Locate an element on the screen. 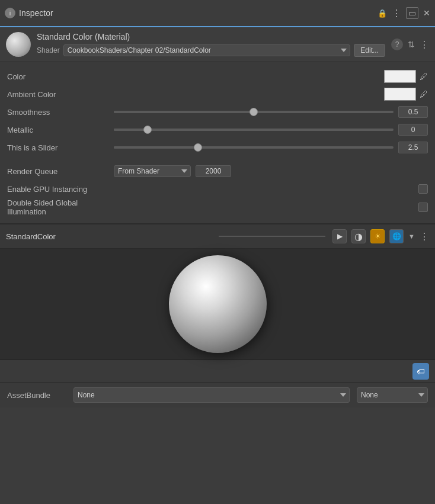 This screenshot has height=504, width=435. smoothness-row: Smoothness is located at coordinates (218, 112).